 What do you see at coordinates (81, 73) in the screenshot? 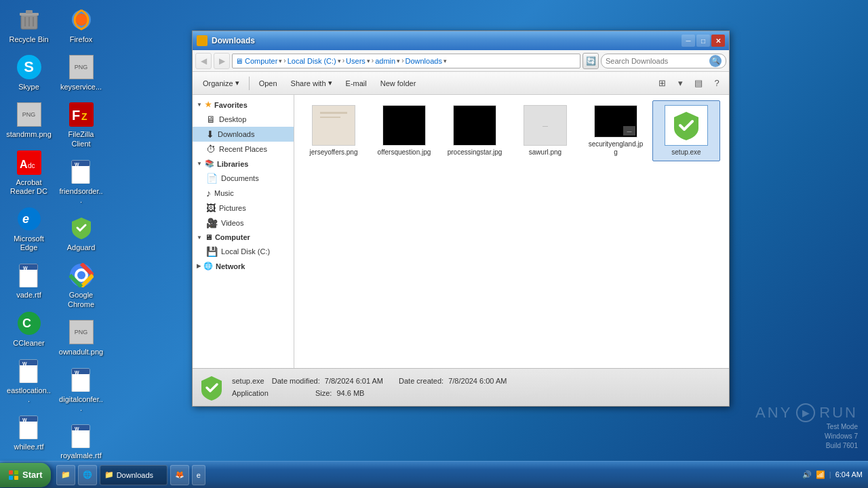
I see `desktop-icon-keyservice: PNG keyservice...` at bounding box center [81, 73].